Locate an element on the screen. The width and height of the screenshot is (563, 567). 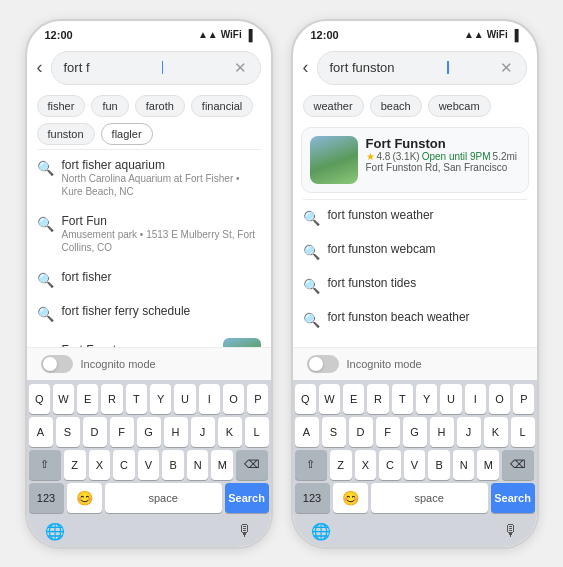
key2-emoji: 😊 is located at coordinates (350, 498).